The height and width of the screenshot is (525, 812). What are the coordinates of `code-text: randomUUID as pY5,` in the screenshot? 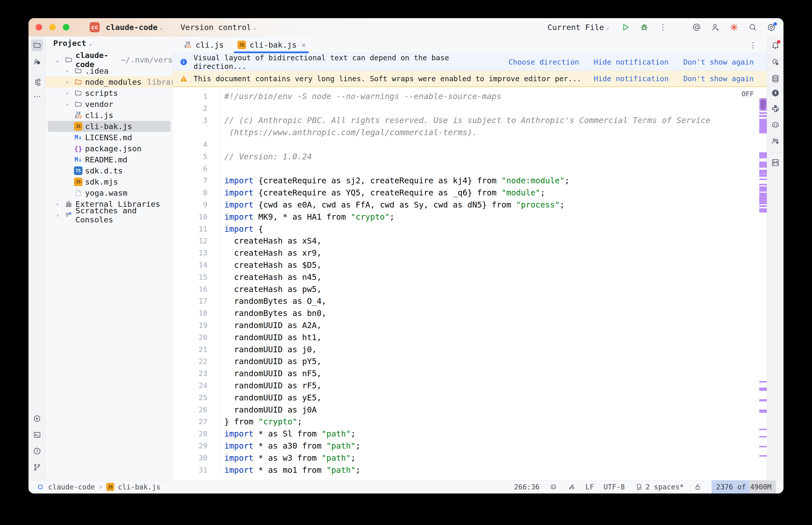 It's located at (271, 361).